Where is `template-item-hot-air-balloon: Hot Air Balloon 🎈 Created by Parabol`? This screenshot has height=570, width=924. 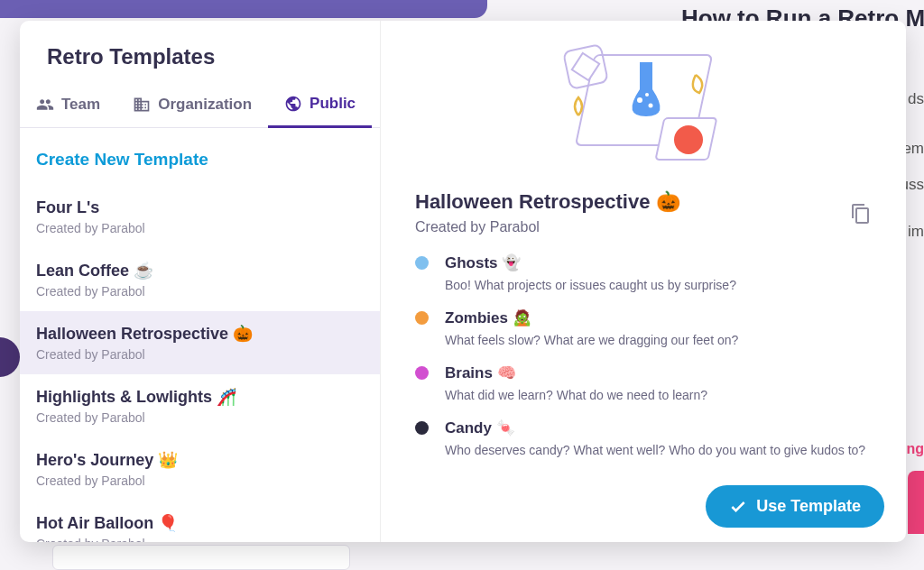
template-item-hot-air-balloon: Hot Air Balloon 🎈 Created by Parabol is located at coordinates (200, 521).